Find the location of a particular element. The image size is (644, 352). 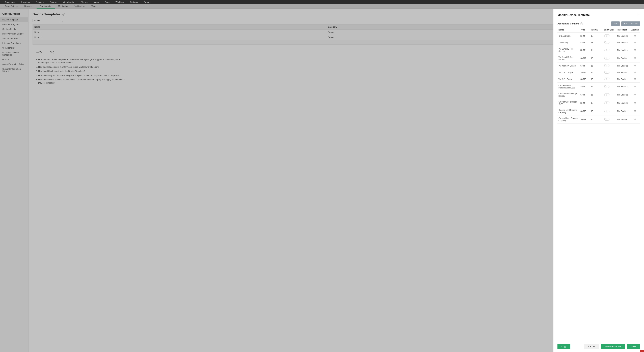

monitor-row: VM Memory UsageSNMP15Not Enabled is located at coordinates (599, 66).